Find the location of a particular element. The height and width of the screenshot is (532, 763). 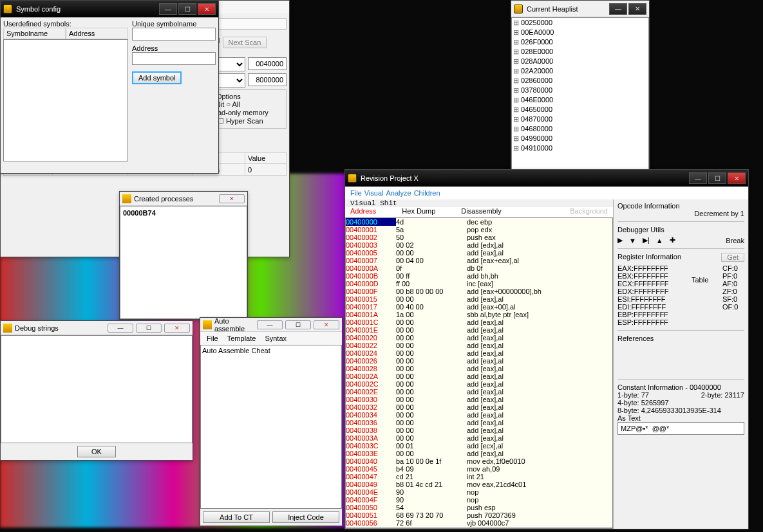

heap-item: 03780000 is located at coordinates (580, 90).